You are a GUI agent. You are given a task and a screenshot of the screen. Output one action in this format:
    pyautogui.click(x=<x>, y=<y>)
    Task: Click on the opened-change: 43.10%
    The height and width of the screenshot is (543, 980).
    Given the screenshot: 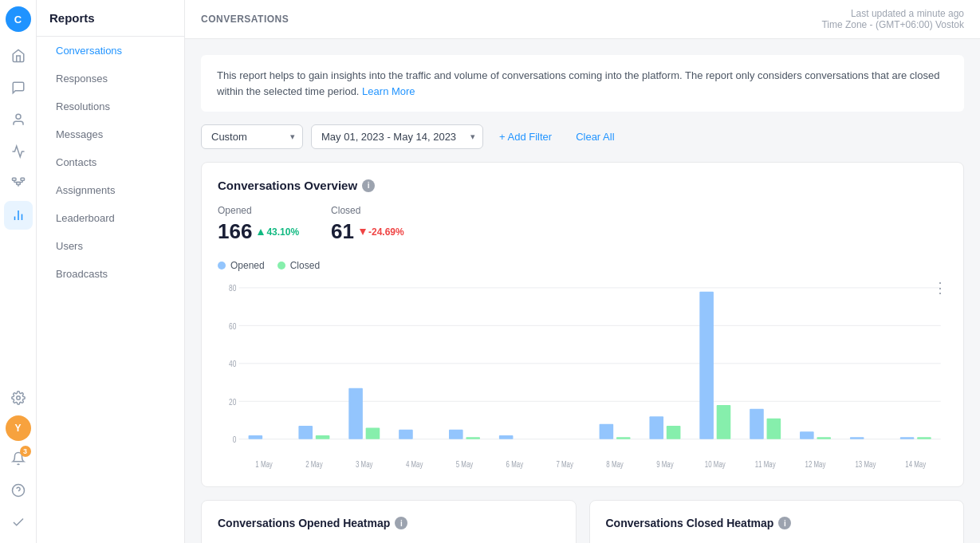 What is the action you would take?
    pyautogui.click(x=277, y=232)
    